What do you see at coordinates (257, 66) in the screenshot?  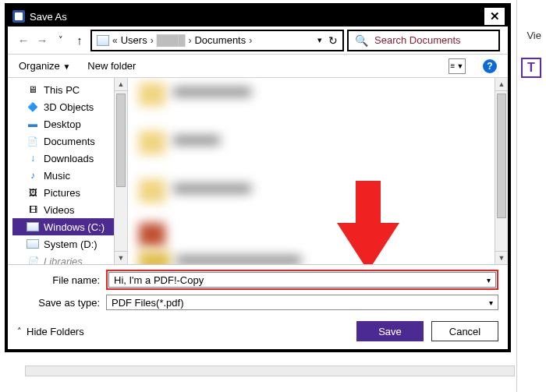 I see `toolbar: Organize ▼ New folder ≡▼ ?` at bounding box center [257, 66].